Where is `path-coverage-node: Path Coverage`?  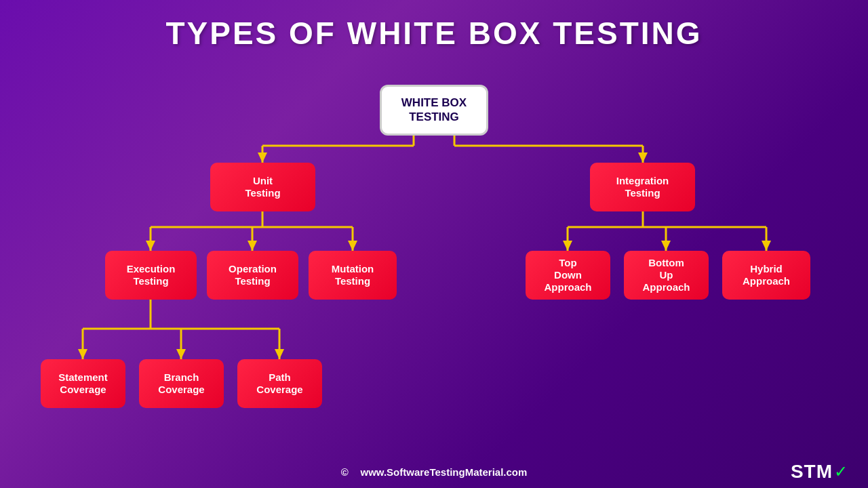
path-coverage-node: Path Coverage is located at coordinates (279, 384).